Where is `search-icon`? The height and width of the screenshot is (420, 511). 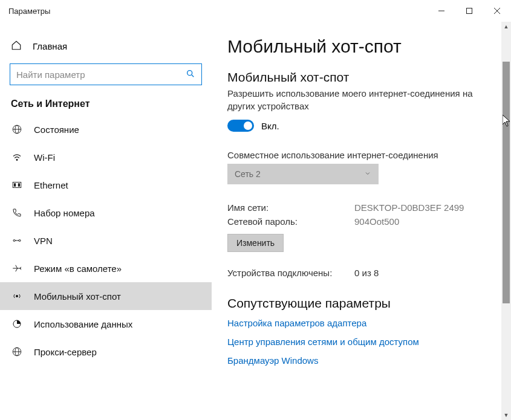 search-icon is located at coordinates (190, 75).